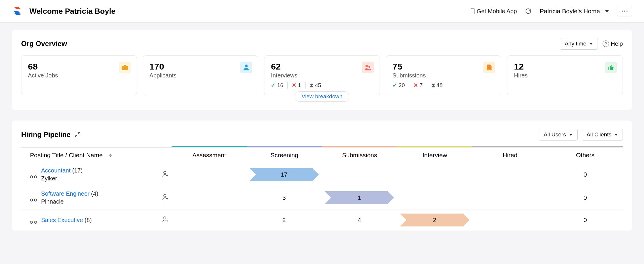 This screenshot has width=644, height=264. I want to click on stage-interview-chip: 2, so click(435, 220).